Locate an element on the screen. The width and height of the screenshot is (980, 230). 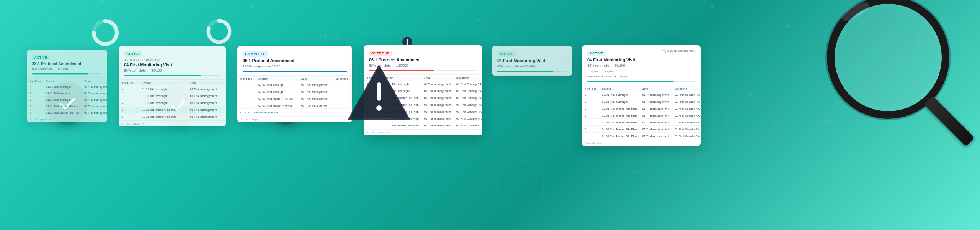
filter-milestones: Milestones ▾ is located at coordinates (595, 77).